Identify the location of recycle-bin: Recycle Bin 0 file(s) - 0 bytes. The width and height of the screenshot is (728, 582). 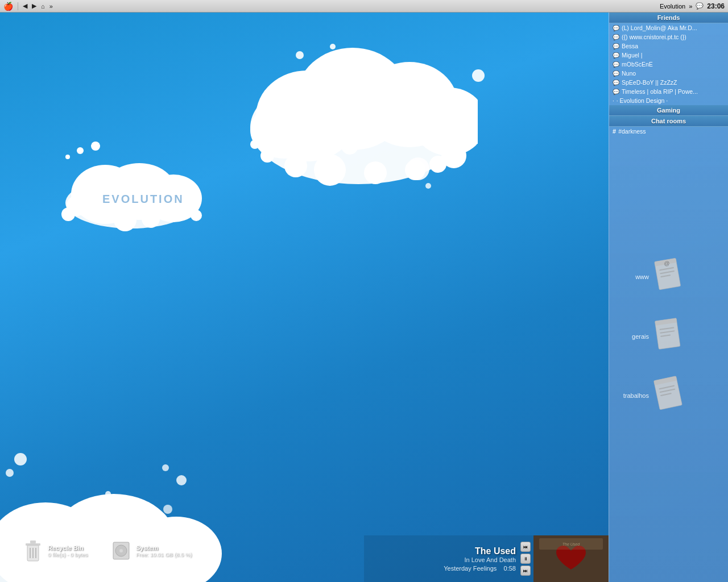
(55, 551).